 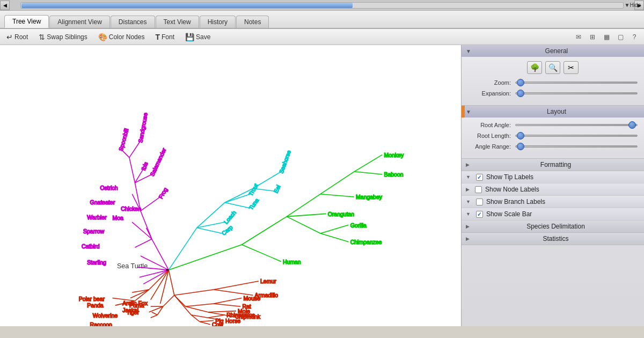 I want to click on formatting-row: ▶ Formatting, so click(x=553, y=165).